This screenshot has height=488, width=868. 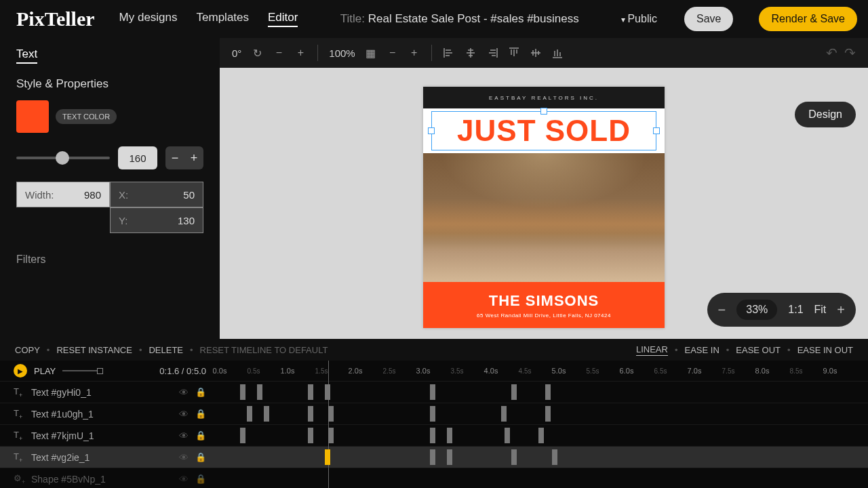 I want to click on zoom-1to1: 1:1, so click(x=795, y=310).